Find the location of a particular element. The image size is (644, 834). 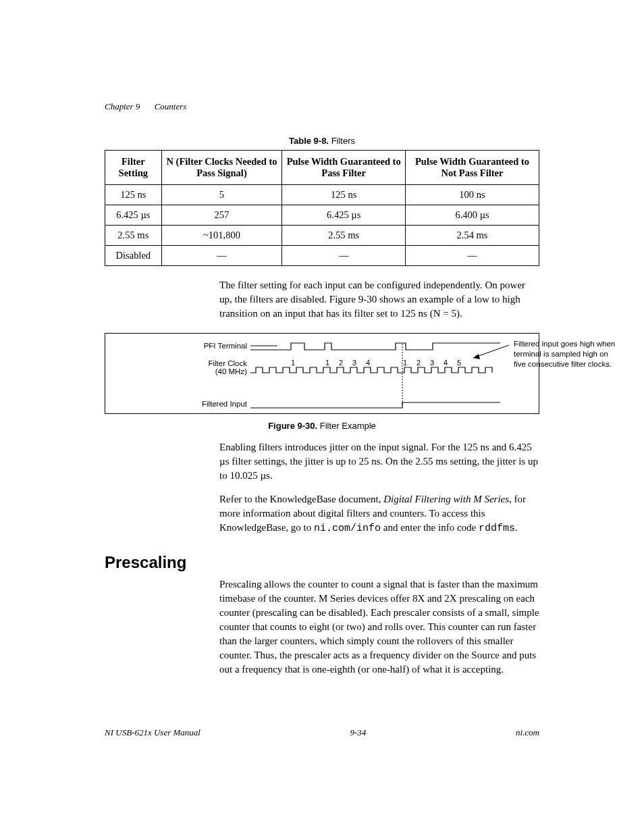

table-header-row: Filter Setting N (Filter Clocks Needed t… is located at coordinates (323, 167).